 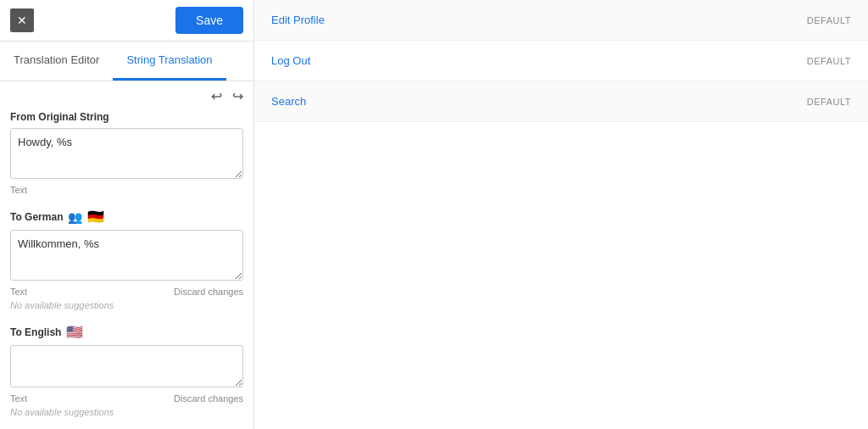 What do you see at coordinates (96, 217) in the screenshot?
I see `german-flag: 🇩🇪` at bounding box center [96, 217].